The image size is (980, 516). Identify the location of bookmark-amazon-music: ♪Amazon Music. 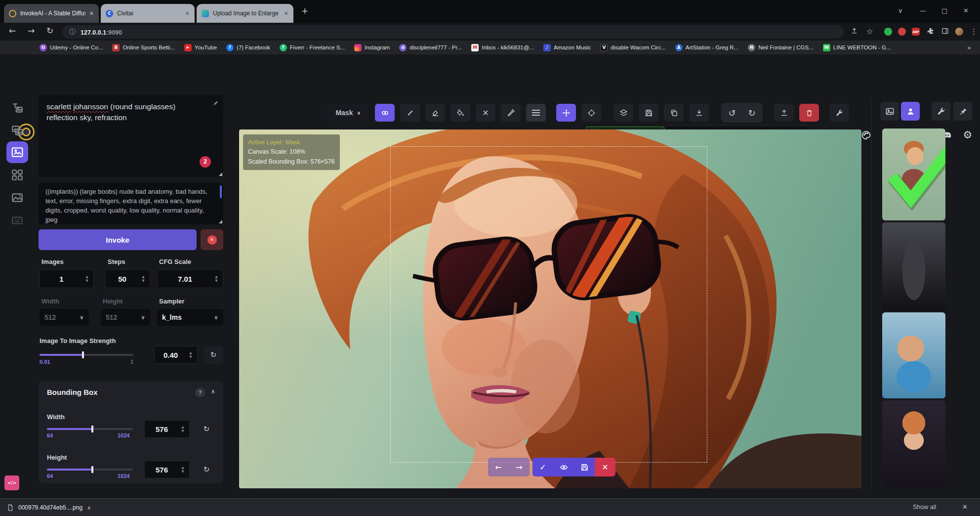
(567, 47).